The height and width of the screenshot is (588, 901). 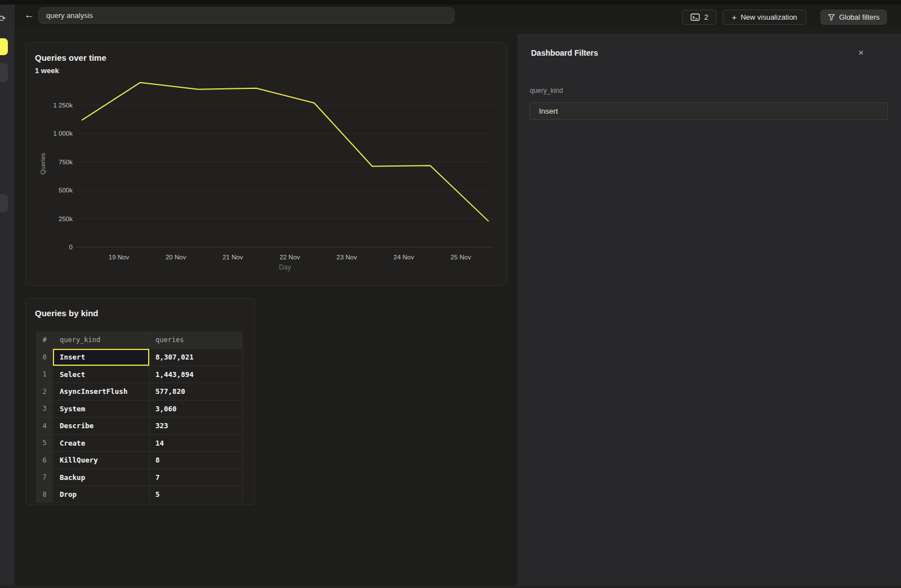 What do you see at coordinates (66, 313) in the screenshot?
I see `table-title: Queries by kind` at bounding box center [66, 313].